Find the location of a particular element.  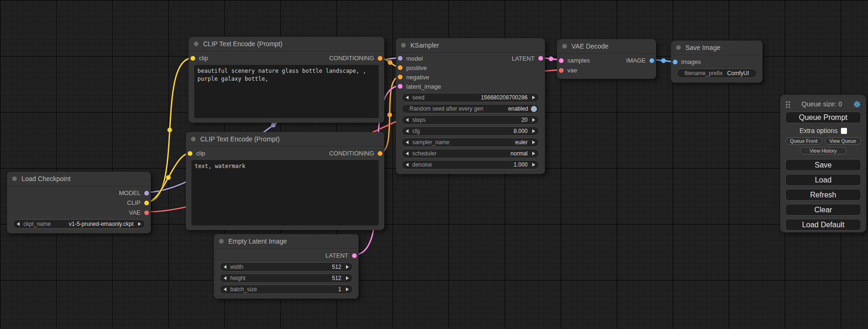

node-title-bar: Load Checkpoint is located at coordinates (79, 179).